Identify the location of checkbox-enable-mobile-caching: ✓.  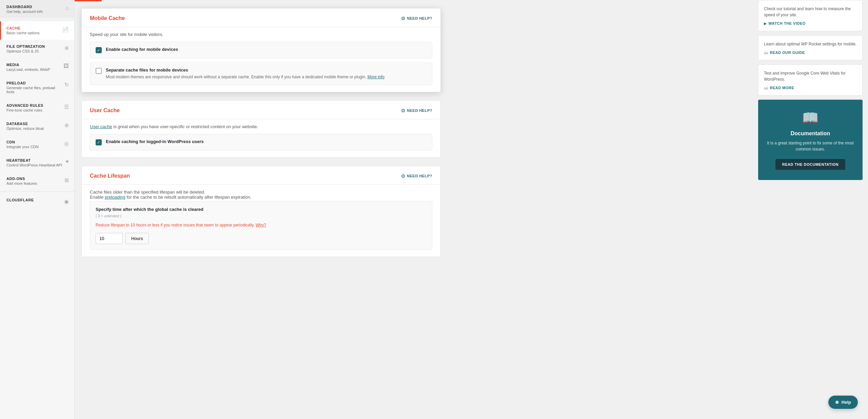
(99, 50).